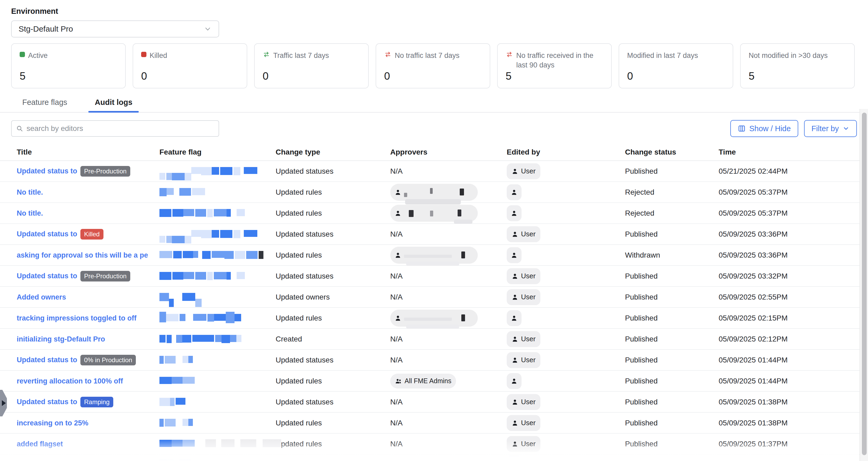  What do you see at coordinates (97, 402) in the screenshot?
I see `status-badge: Ramping` at bounding box center [97, 402].